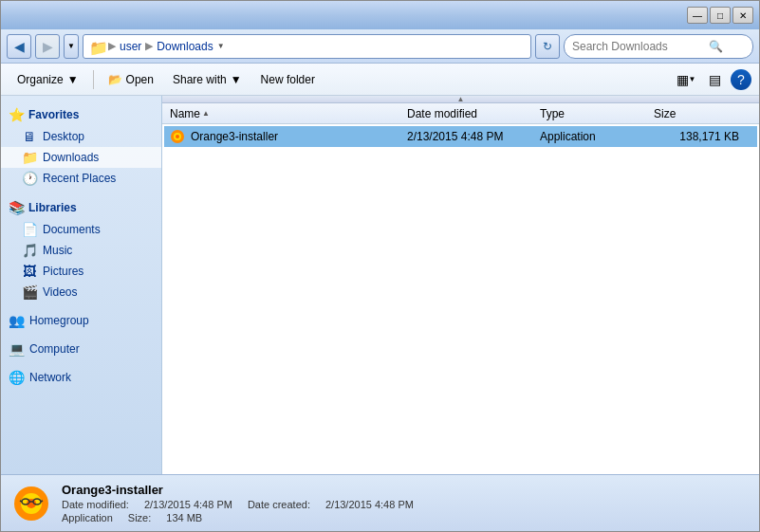 The image size is (760, 532). What do you see at coordinates (82, 377) in the screenshot?
I see `sidebar-item-network: 🌐 Network` at bounding box center [82, 377].